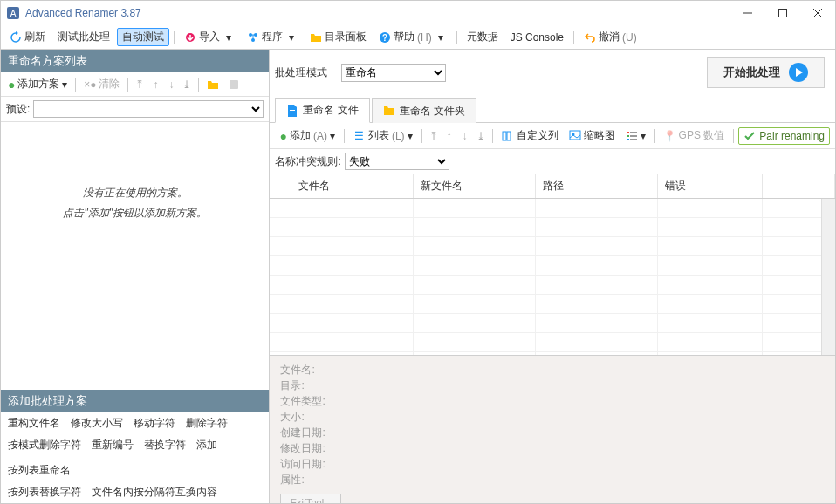 This screenshot has width=836, height=504. What do you see at coordinates (783, 13) in the screenshot?
I see `maximize-button` at bounding box center [783, 13].